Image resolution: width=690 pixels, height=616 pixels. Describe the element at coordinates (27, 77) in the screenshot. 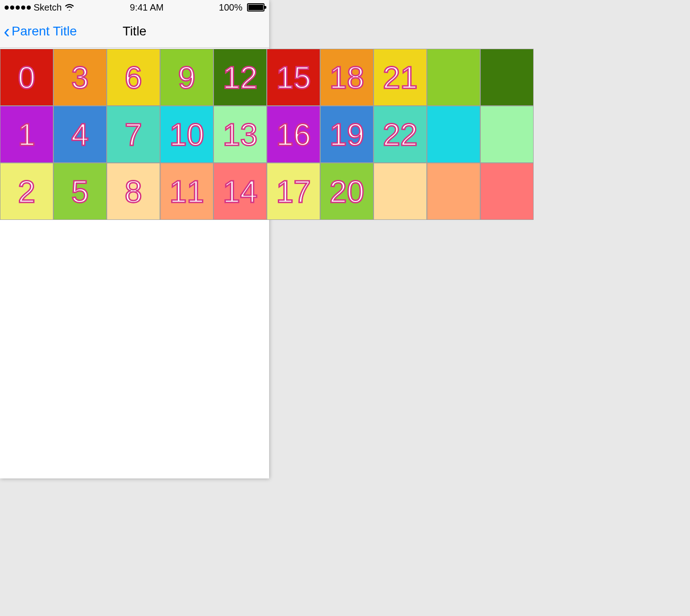

I see `grid-cell-label: 0` at that location.